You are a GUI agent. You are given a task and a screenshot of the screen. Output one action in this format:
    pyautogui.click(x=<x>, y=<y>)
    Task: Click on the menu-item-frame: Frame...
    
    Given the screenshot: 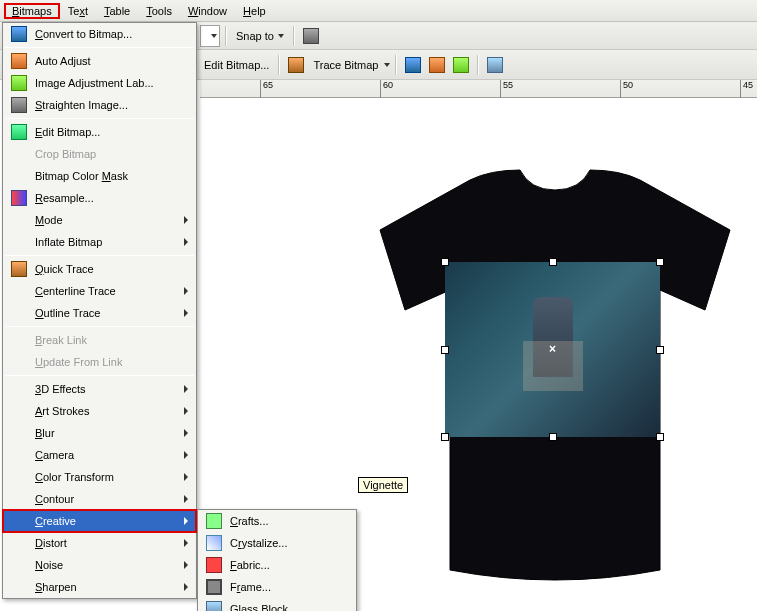 What is the action you would take?
    pyautogui.click(x=277, y=587)
    